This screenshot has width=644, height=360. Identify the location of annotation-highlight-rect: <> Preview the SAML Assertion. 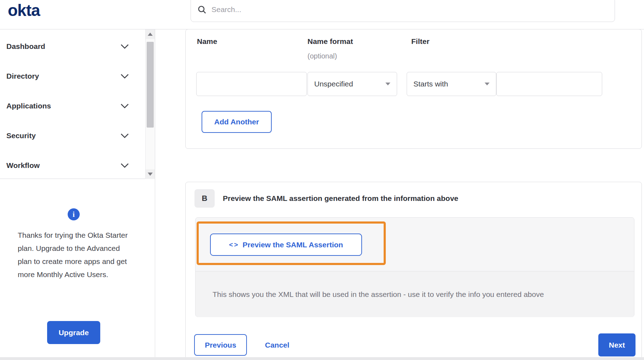
(291, 243).